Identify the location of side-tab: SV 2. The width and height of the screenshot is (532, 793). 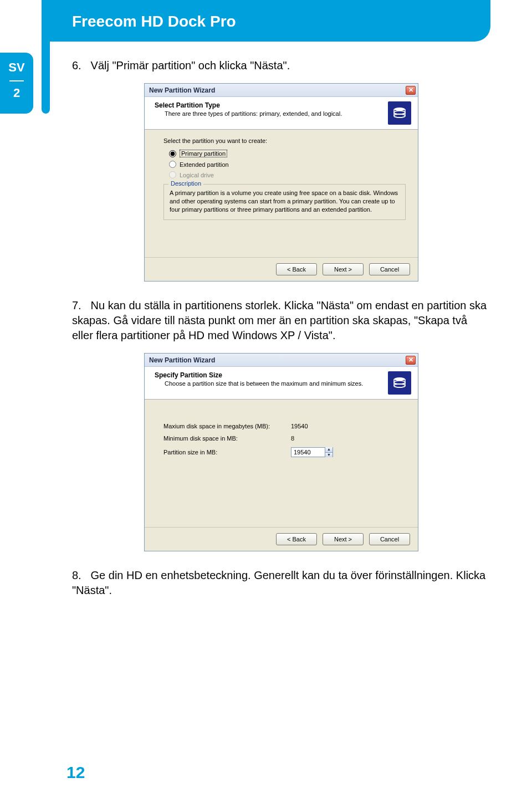
(17, 83).